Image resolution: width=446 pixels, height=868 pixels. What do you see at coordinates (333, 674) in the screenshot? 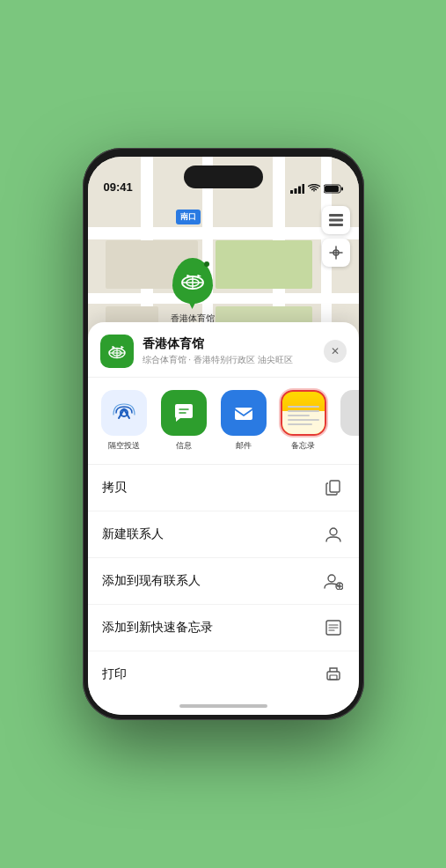
I see `print-icon` at bounding box center [333, 674].